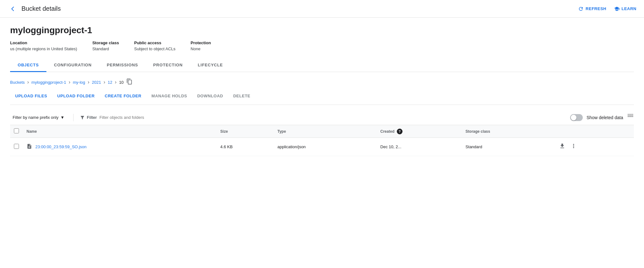 Image resolution: width=644 pixels, height=268 pixels. I want to click on breadcrumb-sep-5: ›, so click(116, 82).